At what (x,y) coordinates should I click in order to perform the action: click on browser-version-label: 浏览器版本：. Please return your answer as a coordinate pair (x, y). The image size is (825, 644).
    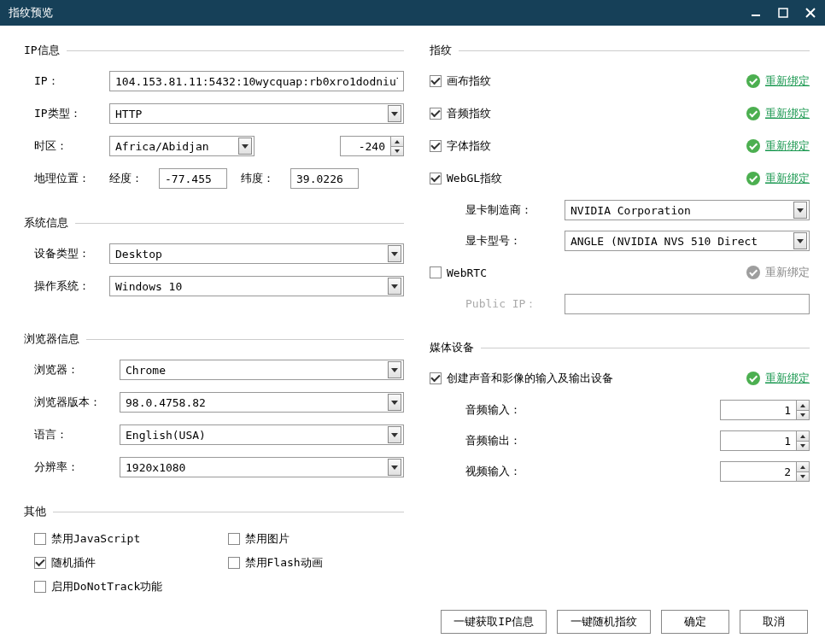
    Looking at the image, I should click on (77, 402).